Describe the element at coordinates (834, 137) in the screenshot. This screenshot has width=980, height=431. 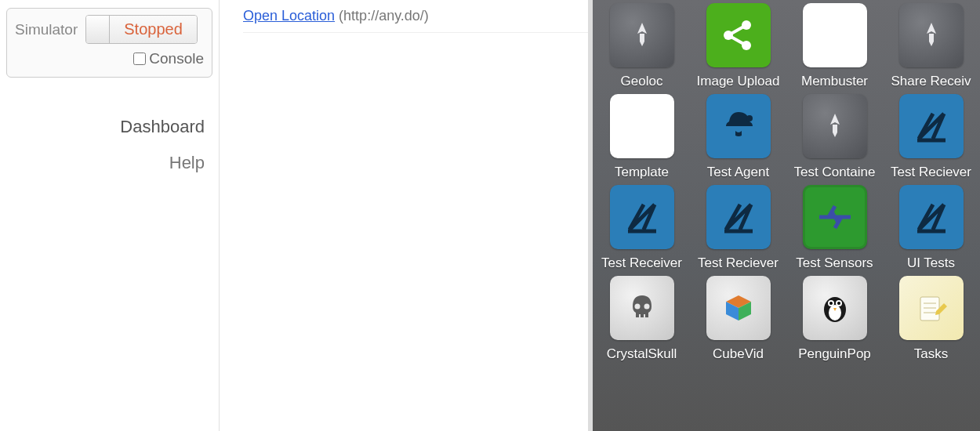
I see `app-test-container: Test Containe` at that location.